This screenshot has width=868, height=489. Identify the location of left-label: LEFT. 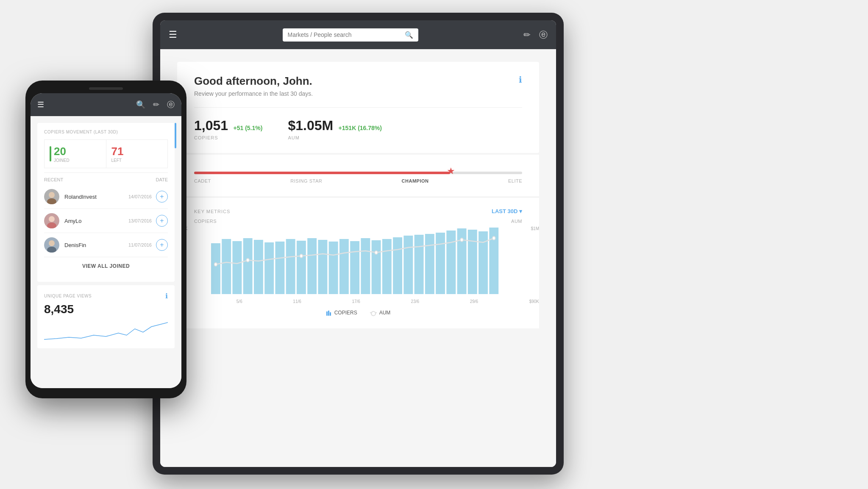
(137, 160).